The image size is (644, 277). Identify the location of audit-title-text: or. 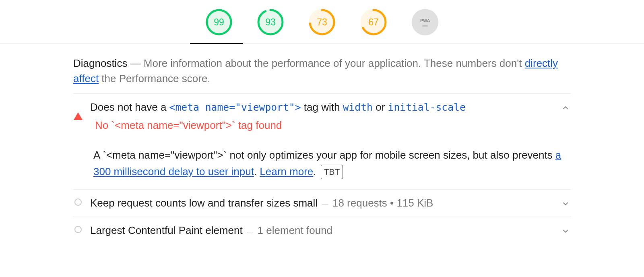
(380, 107).